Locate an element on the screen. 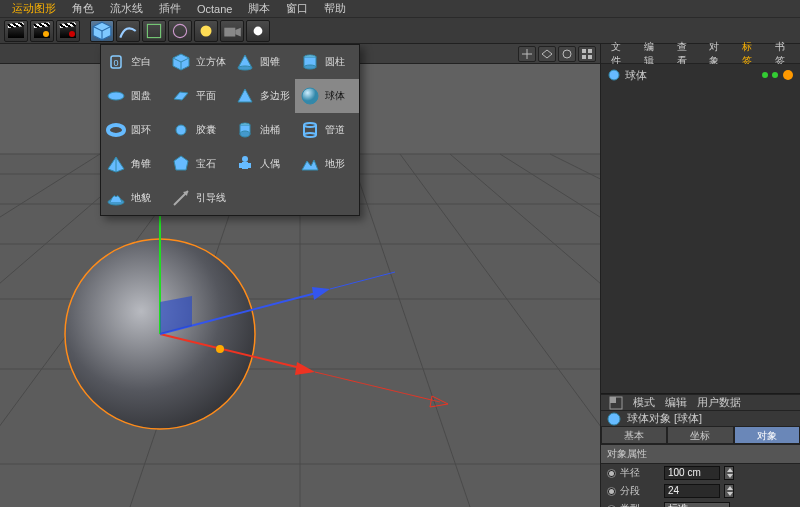  phong-tag-icon is located at coordinates (788, 75).